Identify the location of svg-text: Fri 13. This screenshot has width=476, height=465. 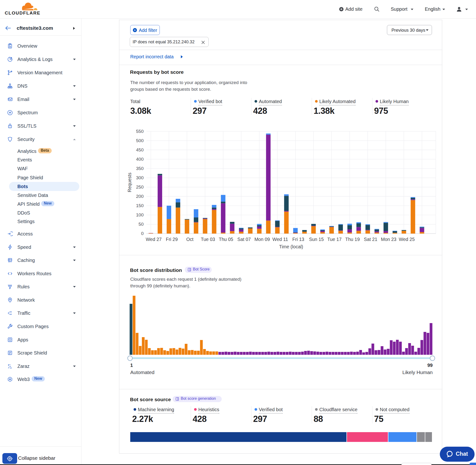
(298, 239).